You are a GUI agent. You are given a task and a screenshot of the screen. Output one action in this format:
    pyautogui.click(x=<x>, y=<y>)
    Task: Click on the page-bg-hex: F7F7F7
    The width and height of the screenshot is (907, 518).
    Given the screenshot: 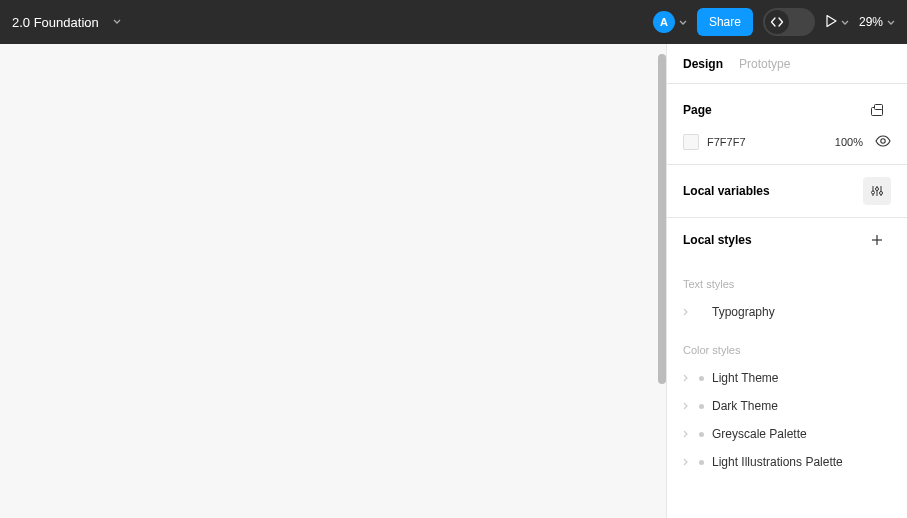 What is the action you would take?
    pyautogui.click(x=726, y=142)
    